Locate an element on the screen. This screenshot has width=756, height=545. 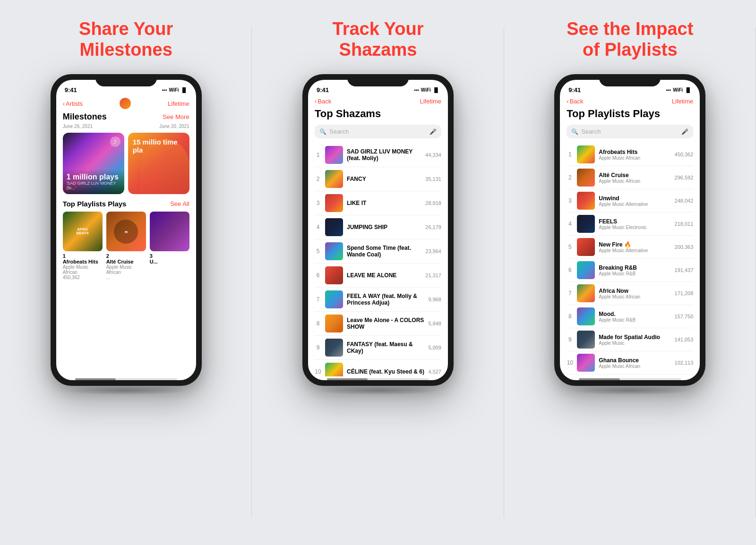
see-all-button: See All is located at coordinates (180, 204).